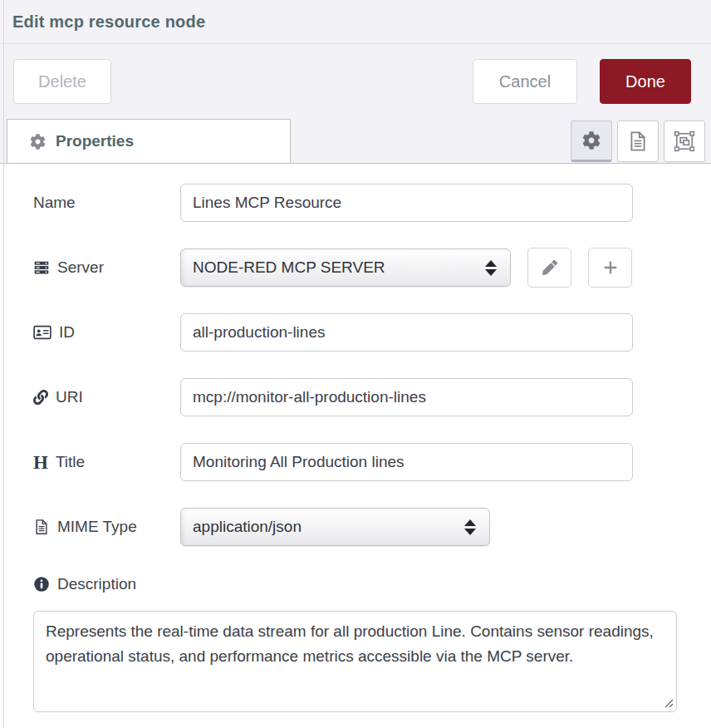 Image resolution: width=711 pixels, height=728 pixels. What do you see at coordinates (346, 268) in the screenshot?
I see `server-select: NODE-RED MCP SERVER` at bounding box center [346, 268].